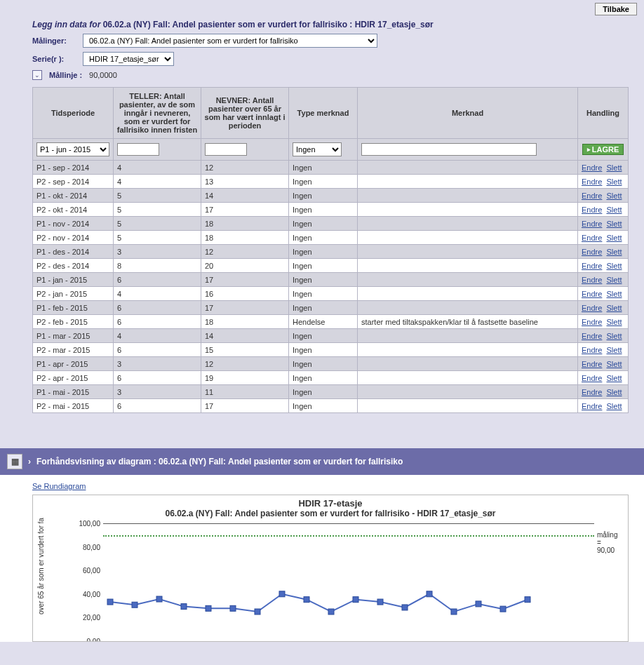 This screenshot has height=665, width=644. What do you see at coordinates (73, 149) in the screenshot?
I see `period-select: P1 - jun - 2015` at bounding box center [73, 149].